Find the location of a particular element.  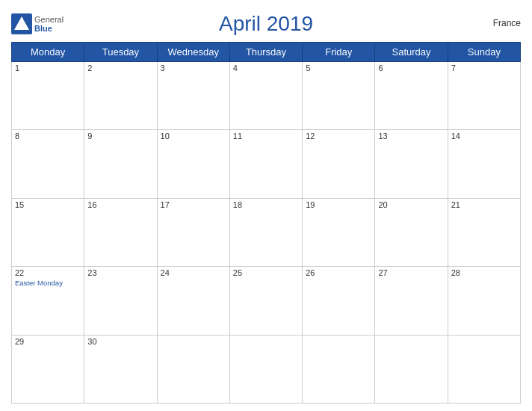

calendar-cell: 2 is located at coordinates (121, 96).